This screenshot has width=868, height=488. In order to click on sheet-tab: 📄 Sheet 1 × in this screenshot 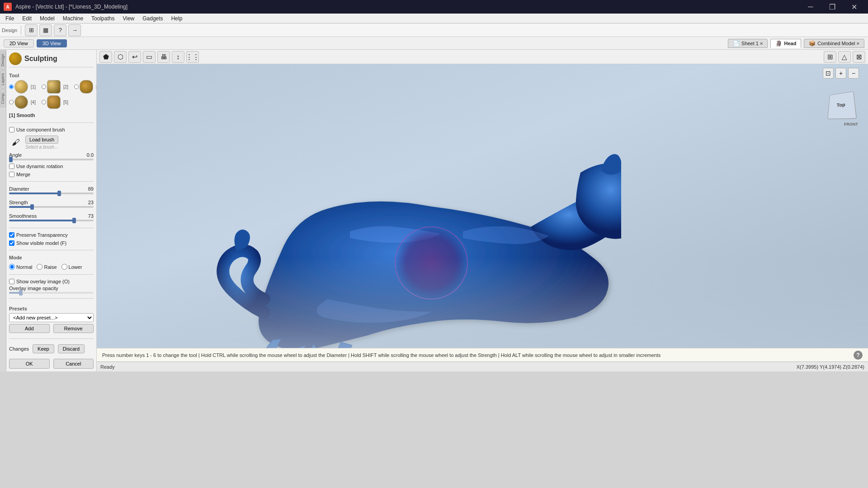, I will do `click(748, 43)`.